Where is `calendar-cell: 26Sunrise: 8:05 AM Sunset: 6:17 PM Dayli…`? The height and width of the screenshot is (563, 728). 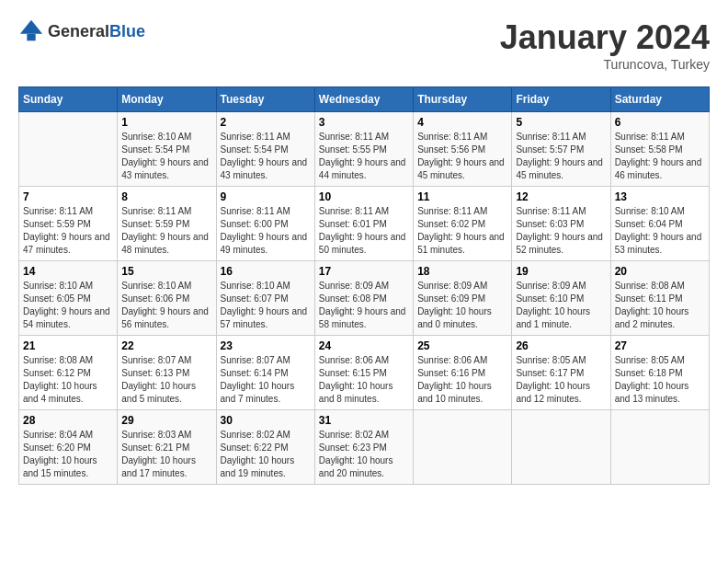 calendar-cell: 26Sunrise: 8:05 AM Sunset: 6:17 PM Dayli… is located at coordinates (561, 373).